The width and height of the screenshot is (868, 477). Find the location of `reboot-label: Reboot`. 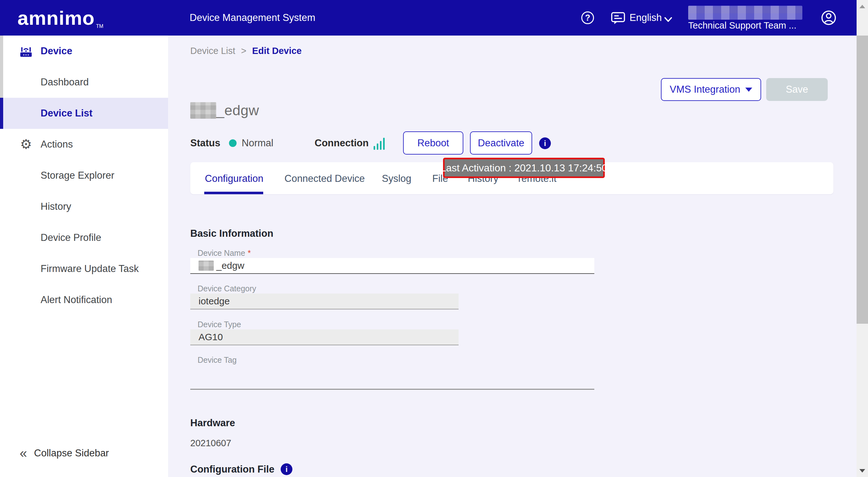

reboot-label: Reboot is located at coordinates (433, 143).